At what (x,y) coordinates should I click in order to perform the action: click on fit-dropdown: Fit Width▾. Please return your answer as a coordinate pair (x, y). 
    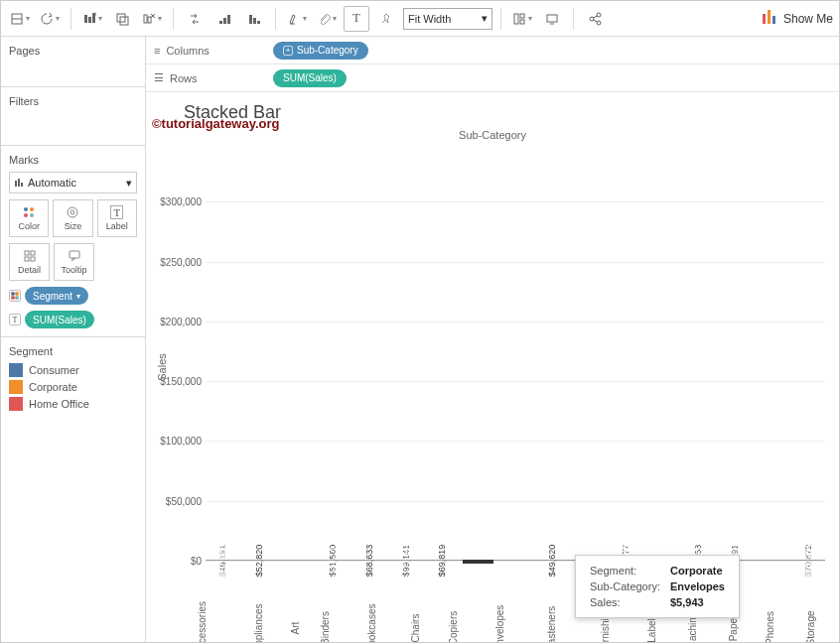
    Looking at the image, I should click on (448, 19).